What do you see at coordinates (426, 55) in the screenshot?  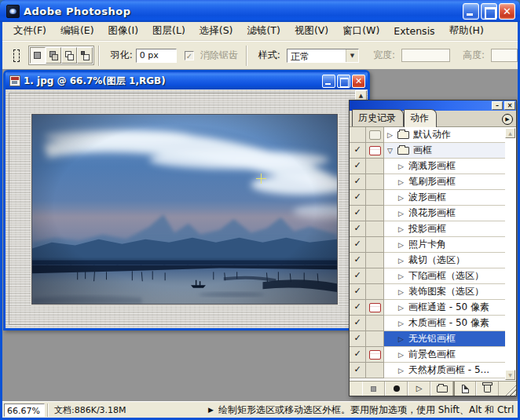 I see `width-input` at bounding box center [426, 55].